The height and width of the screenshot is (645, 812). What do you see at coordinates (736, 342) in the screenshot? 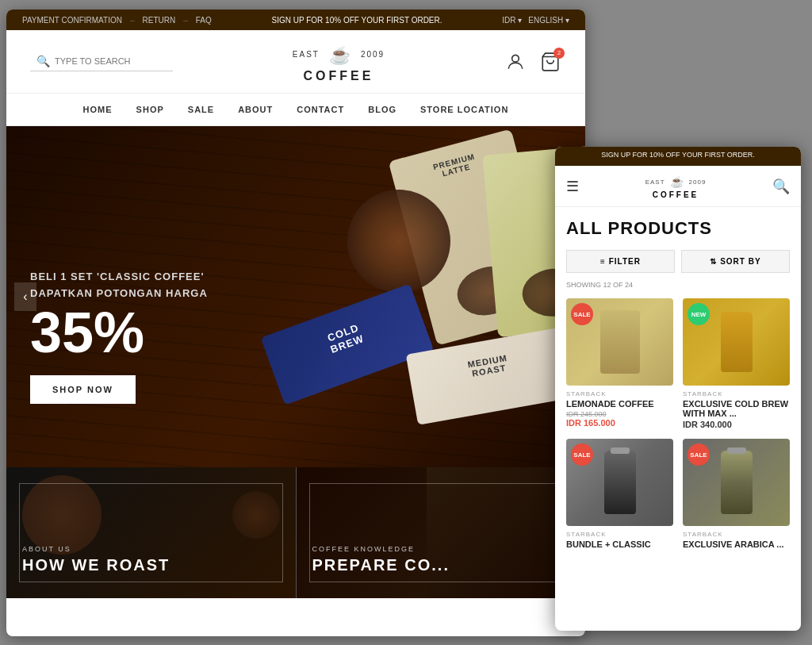
I see `product-img-2: NEW` at bounding box center [736, 342].